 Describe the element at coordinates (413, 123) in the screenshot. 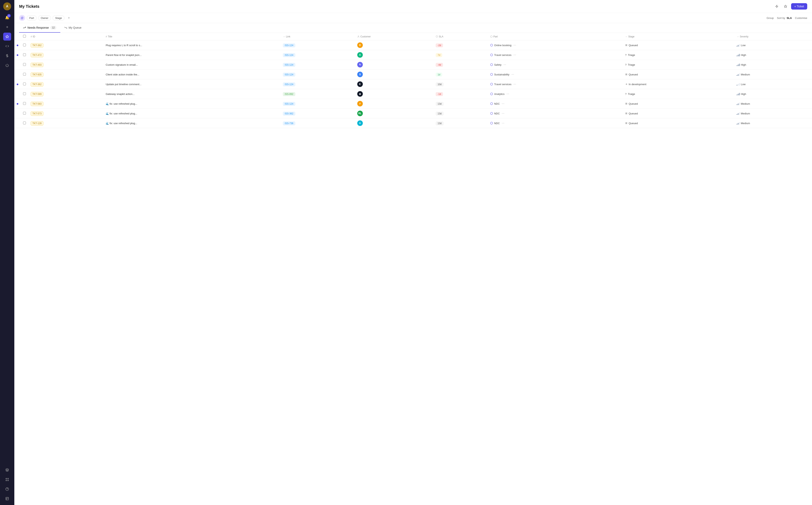

I see `table-row: TKT-128 🌊 fix: use refreshed plug... ISS…` at that location.